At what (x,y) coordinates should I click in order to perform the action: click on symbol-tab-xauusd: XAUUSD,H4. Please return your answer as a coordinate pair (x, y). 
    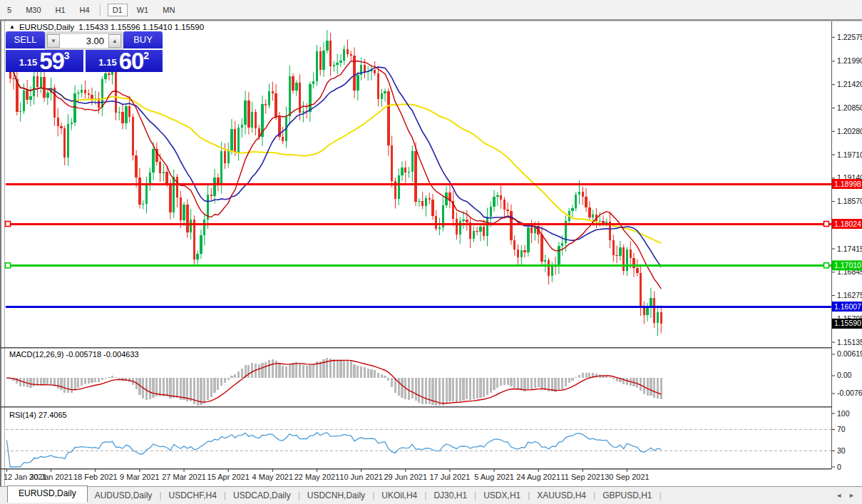
    Looking at the image, I should click on (562, 495).